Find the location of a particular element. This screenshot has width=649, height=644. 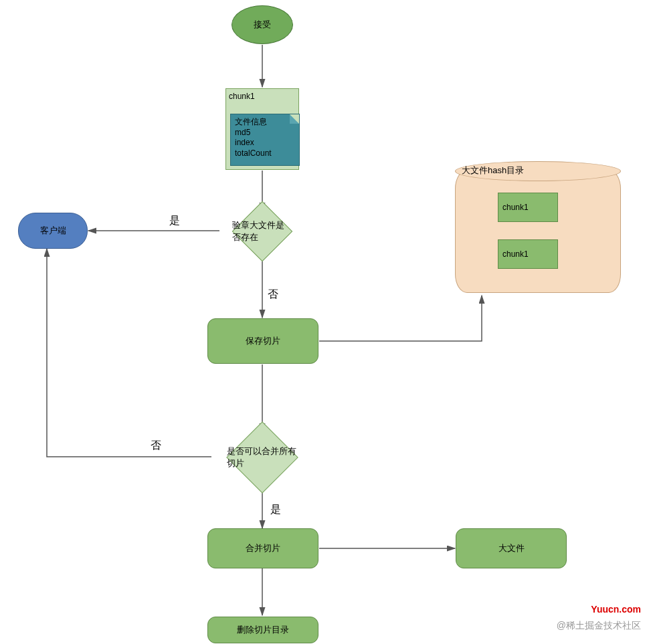

watermark-site: Yuucn.com is located at coordinates (616, 609).